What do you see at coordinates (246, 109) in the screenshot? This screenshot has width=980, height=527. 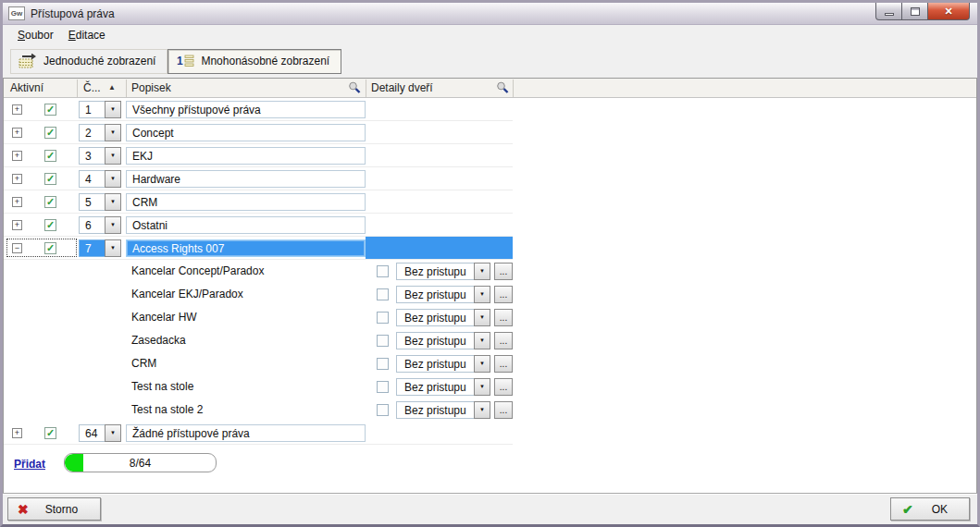 I see `row-label: Všechny přístupové práva` at bounding box center [246, 109].